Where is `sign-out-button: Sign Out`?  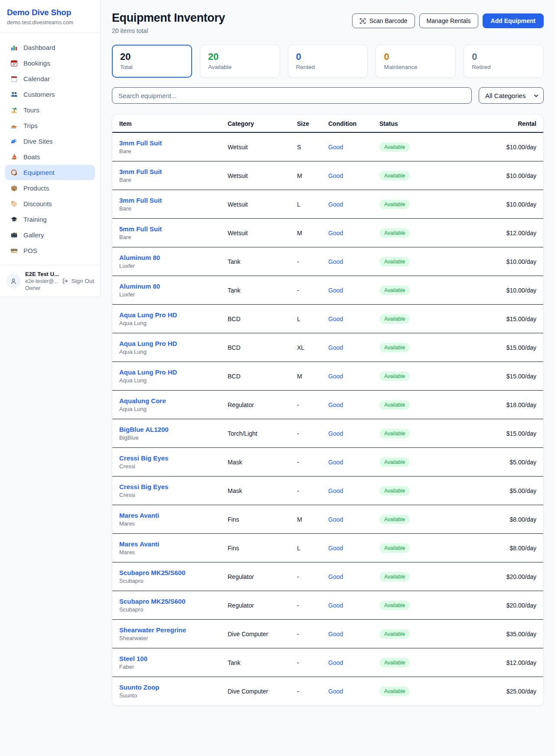 sign-out-button: Sign Out is located at coordinates (78, 281).